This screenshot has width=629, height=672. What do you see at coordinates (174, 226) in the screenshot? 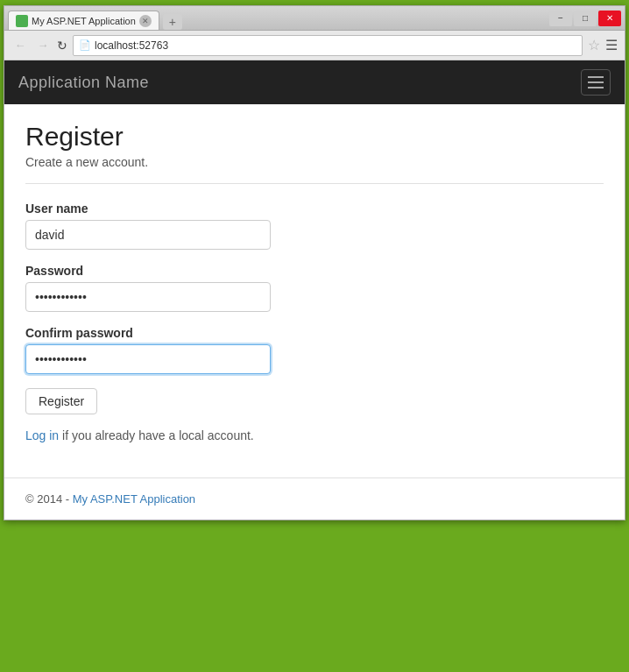
I see `username-group: User name` at bounding box center [174, 226].